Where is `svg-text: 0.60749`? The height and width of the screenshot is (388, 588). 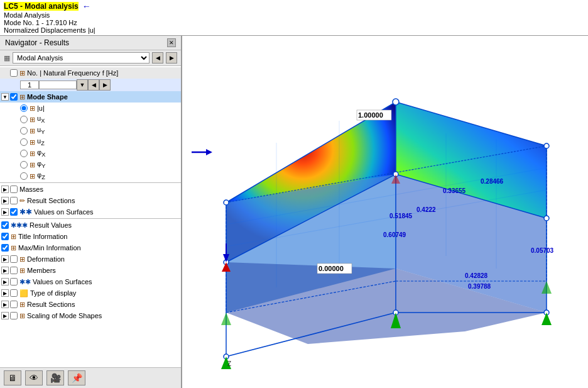
svg-text: 0.60749 is located at coordinates (395, 235).